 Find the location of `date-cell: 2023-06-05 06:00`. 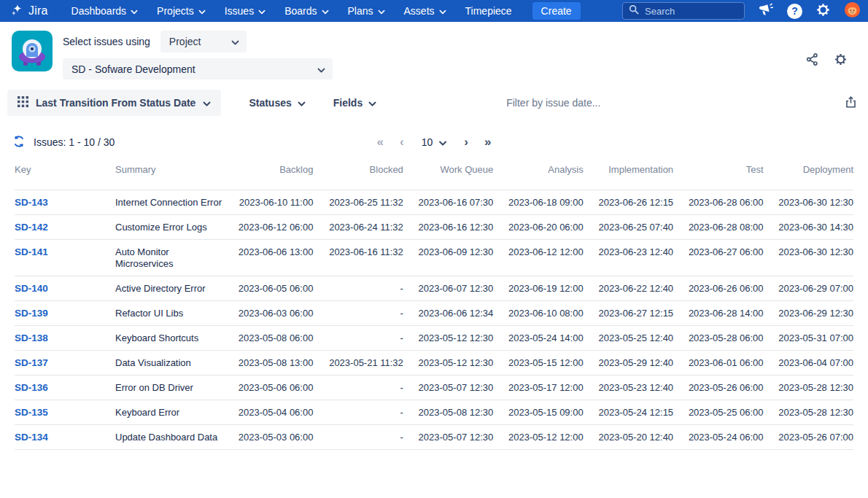

date-cell: 2023-06-05 06:00 is located at coordinates (268, 289).